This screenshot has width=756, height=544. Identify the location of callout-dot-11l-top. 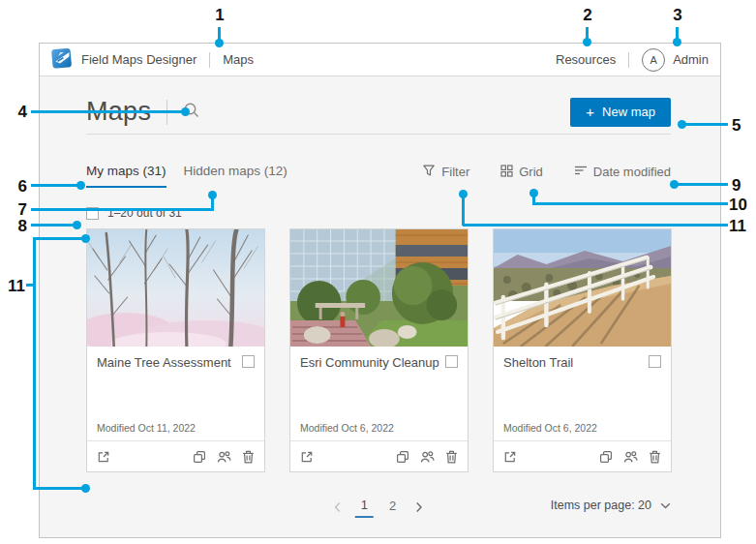
(85, 238).